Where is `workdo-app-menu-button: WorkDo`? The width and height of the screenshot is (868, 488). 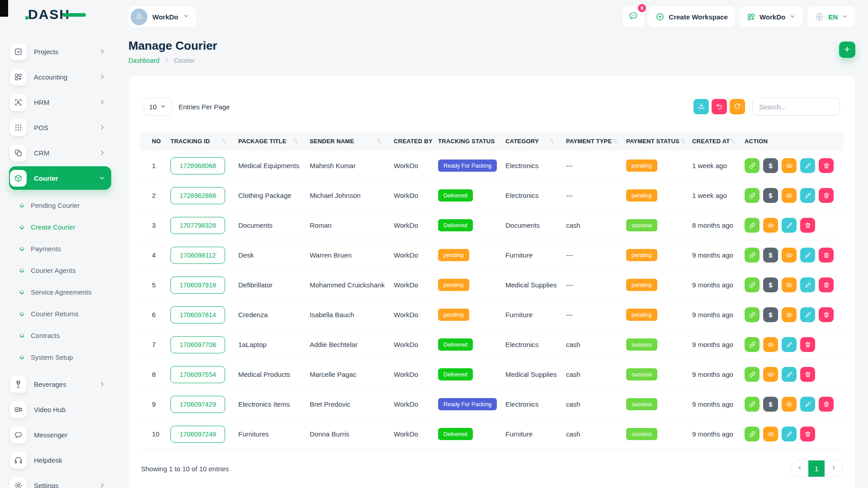
workdo-app-menu-button: WorkDo is located at coordinates (771, 17).